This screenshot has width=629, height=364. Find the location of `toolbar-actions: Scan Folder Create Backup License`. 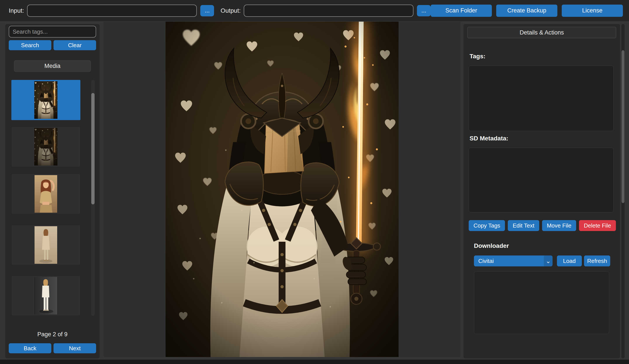

toolbar-actions: Scan Folder Create Backup License is located at coordinates (527, 10).